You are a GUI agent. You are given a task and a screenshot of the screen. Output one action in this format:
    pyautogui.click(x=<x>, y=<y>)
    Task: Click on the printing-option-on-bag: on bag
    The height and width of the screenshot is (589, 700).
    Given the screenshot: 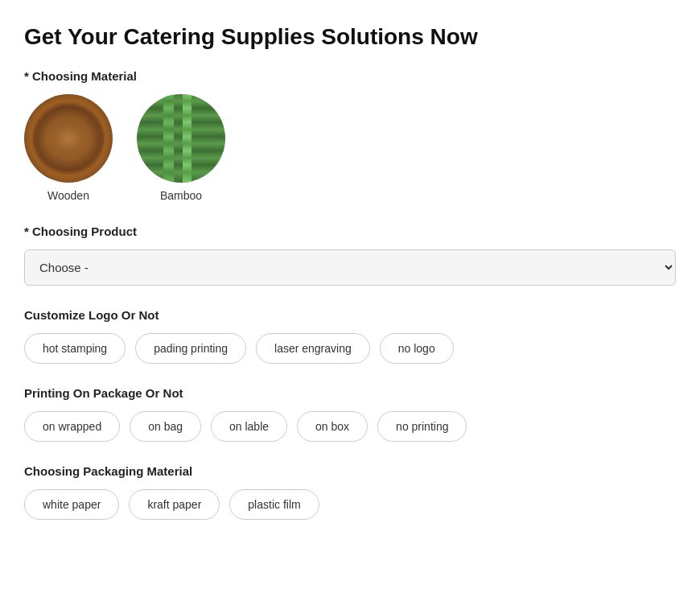 What is the action you would take?
    pyautogui.click(x=166, y=426)
    